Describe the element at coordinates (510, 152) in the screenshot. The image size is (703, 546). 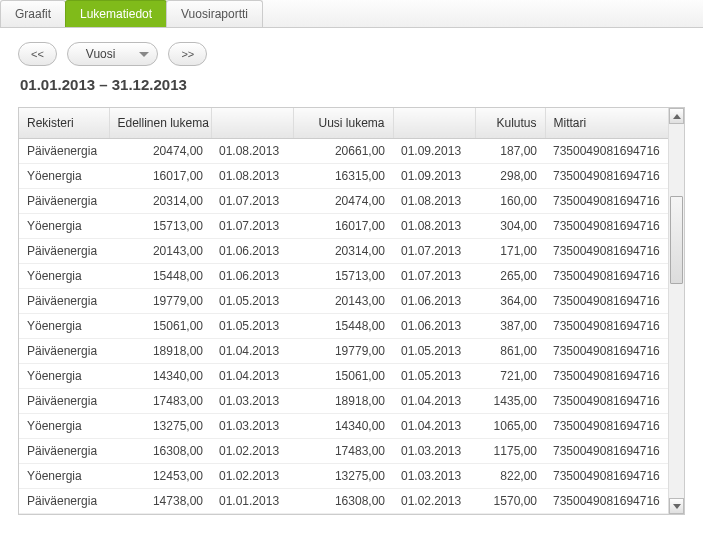
I see `cell-kulutus: 187,00` at that location.